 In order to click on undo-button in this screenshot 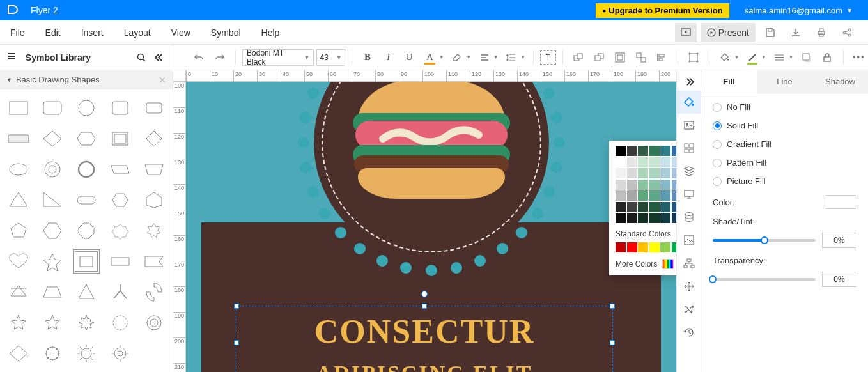, I will do `click(199, 58)`.